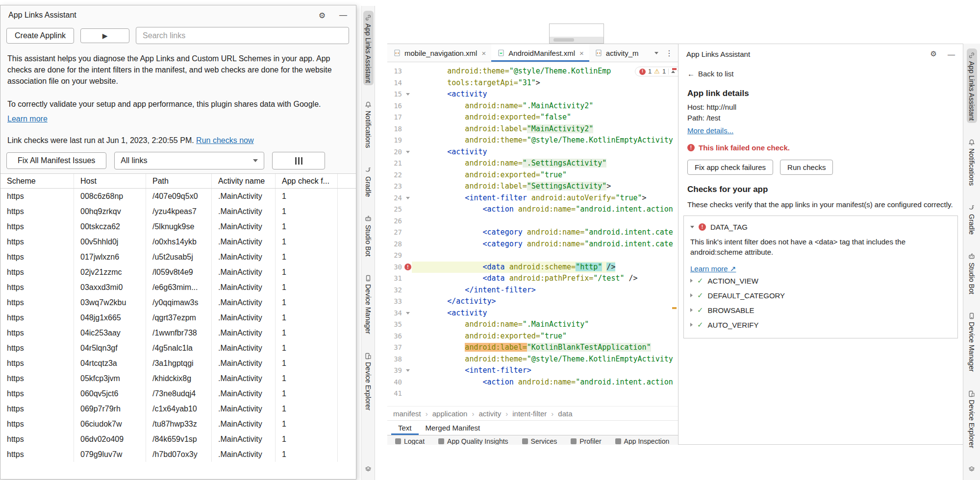  What do you see at coordinates (540, 53) in the screenshot?
I see `tab-androidmanifest-xml: AndroidManifest.xml×` at bounding box center [540, 53].